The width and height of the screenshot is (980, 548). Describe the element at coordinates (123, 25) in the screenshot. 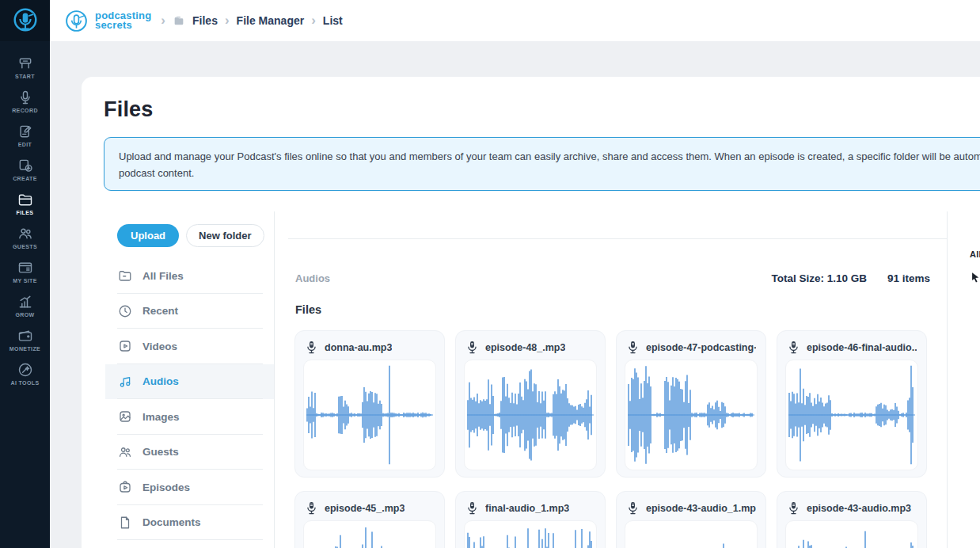

I see `brand-line-2: secrets` at that location.